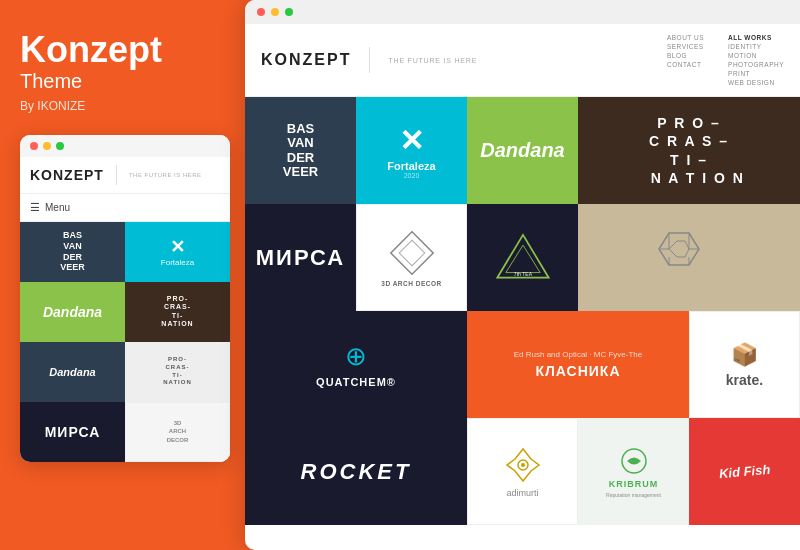 This screenshot has width=800, height=550. What do you see at coordinates (756, 60) in the screenshot?
I see `nav-col-2: All Works Identity Motion Photography Pr…` at bounding box center [756, 60].